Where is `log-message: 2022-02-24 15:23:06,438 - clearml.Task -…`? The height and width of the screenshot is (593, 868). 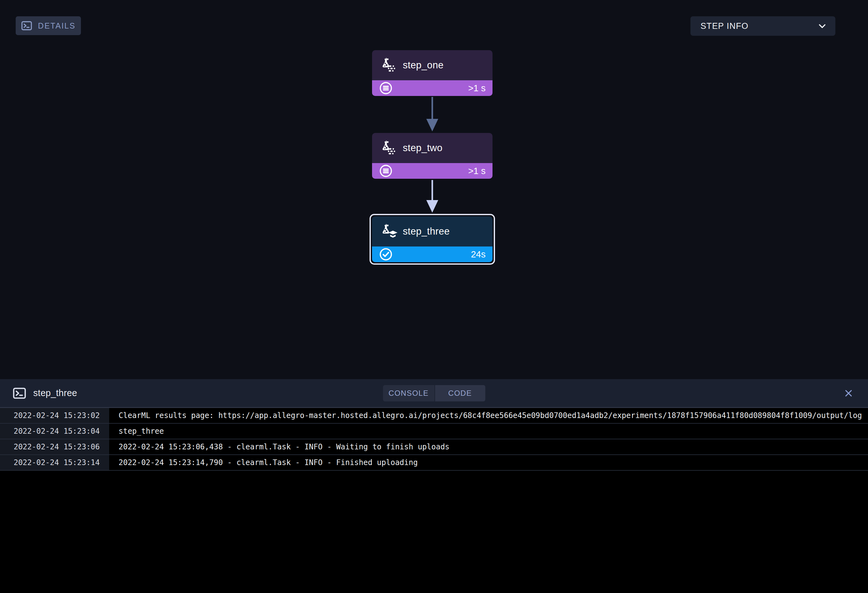 log-message: 2022-02-24 15:23:06,438 - clearml.Task -… is located at coordinates (489, 447).